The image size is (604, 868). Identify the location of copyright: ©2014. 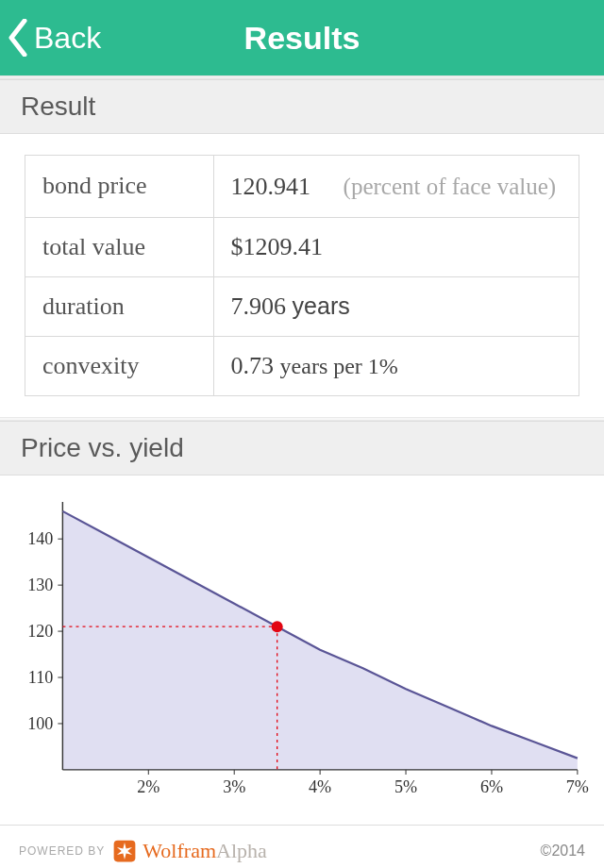
(562, 851).